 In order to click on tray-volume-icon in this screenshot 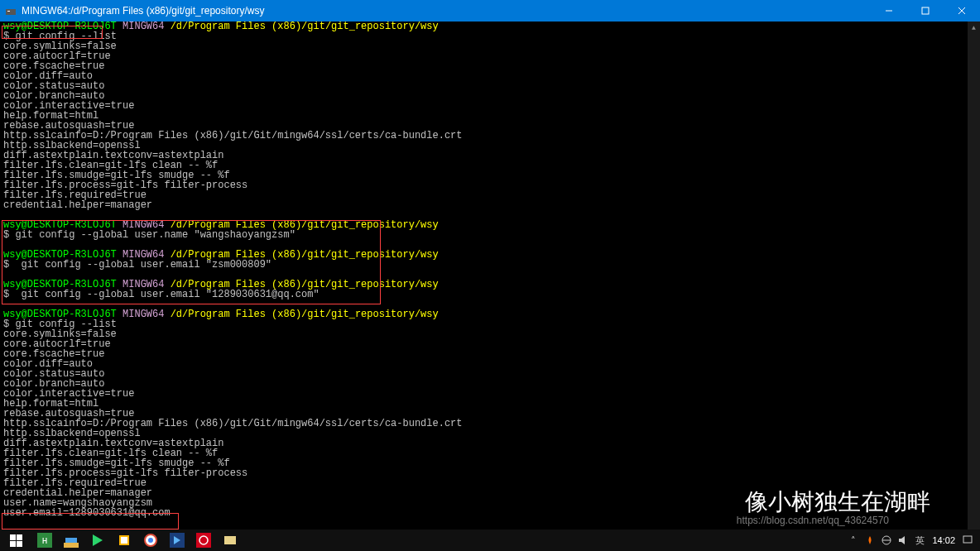, I will do `click(903, 540)`.